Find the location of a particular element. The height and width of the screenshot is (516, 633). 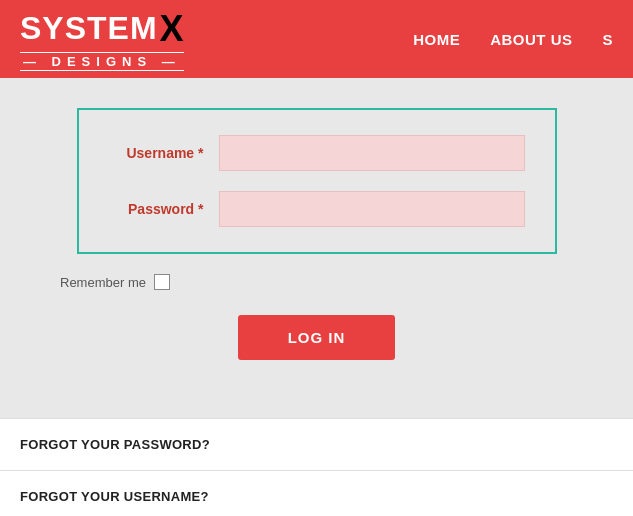

nav-item-about: ABOUT US is located at coordinates (531, 40).